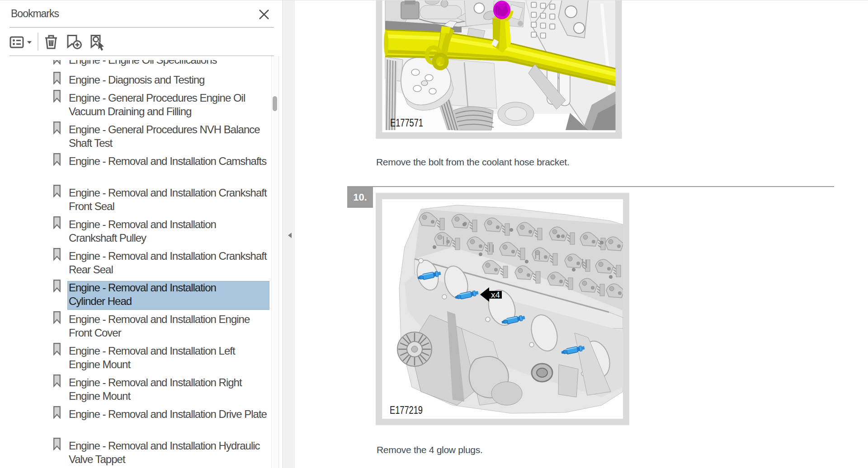  What do you see at coordinates (495, 295) in the screenshot?
I see `svg-text: x4` at bounding box center [495, 295].